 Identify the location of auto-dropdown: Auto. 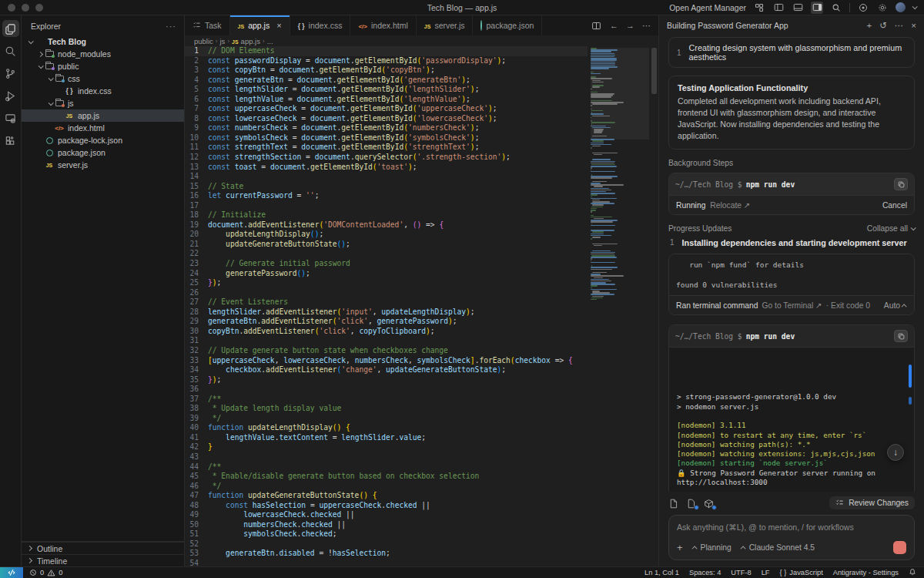
(896, 305).